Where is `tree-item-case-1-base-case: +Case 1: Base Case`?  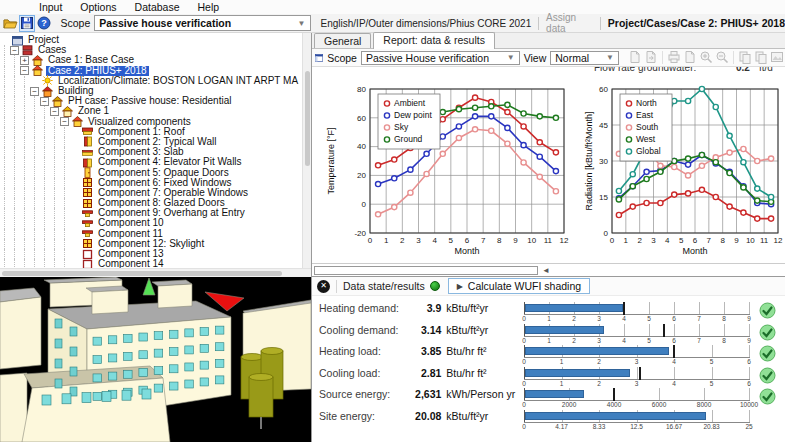 tree-item-case-1-base-case: +Case 1: Base Case is located at coordinates (151, 60).